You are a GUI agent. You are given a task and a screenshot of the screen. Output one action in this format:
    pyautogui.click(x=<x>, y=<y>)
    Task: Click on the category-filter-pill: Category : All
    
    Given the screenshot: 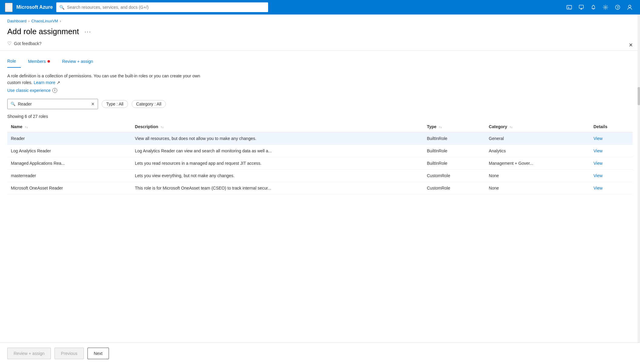 What is the action you would take?
    pyautogui.click(x=149, y=104)
    